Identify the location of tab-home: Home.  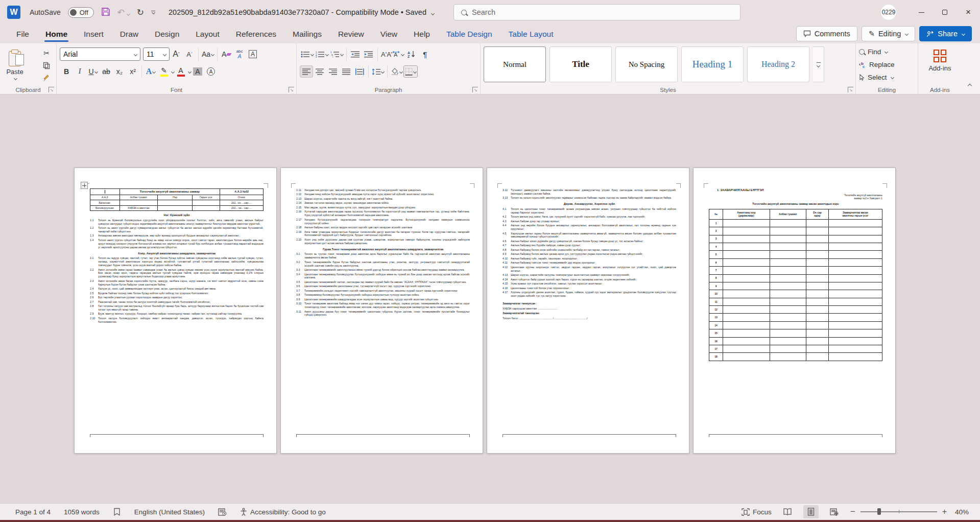
(56, 35).